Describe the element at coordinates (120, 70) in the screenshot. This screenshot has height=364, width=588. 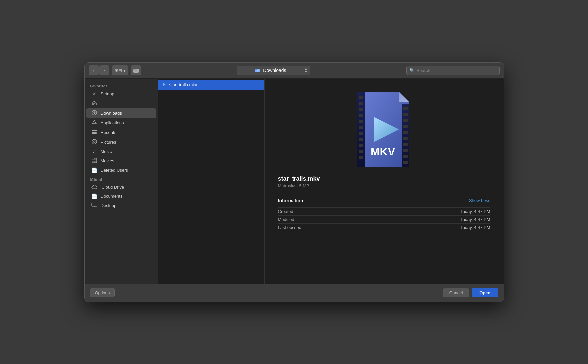
I see `view-button: ⊞⊟ ▾` at that location.